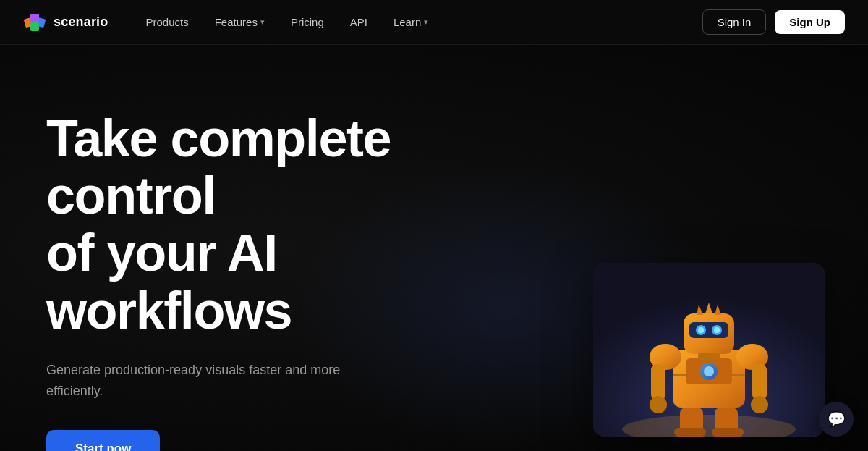  Describe the element at coordinates (103, 440) in the screenshot. I see `start-now-button: Start now` at that location.